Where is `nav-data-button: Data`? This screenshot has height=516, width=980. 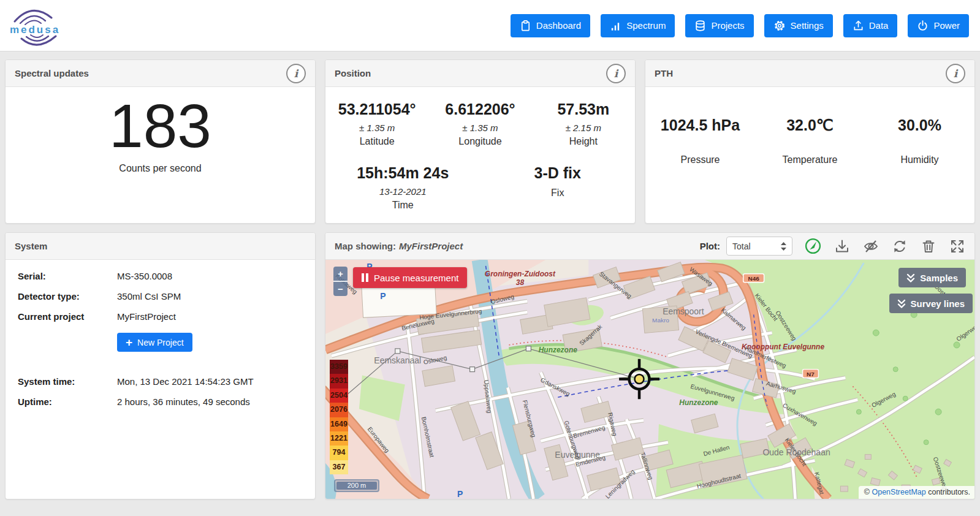
nav-data-button: Data is located at coordinates (870, 26).